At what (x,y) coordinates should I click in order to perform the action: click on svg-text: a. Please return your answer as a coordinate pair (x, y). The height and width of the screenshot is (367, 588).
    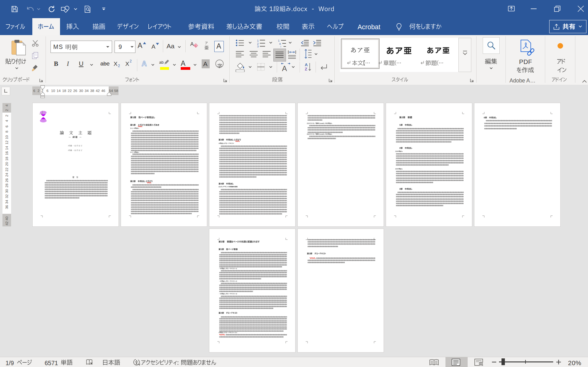
    Looking at the image, I should click on (280, 44).